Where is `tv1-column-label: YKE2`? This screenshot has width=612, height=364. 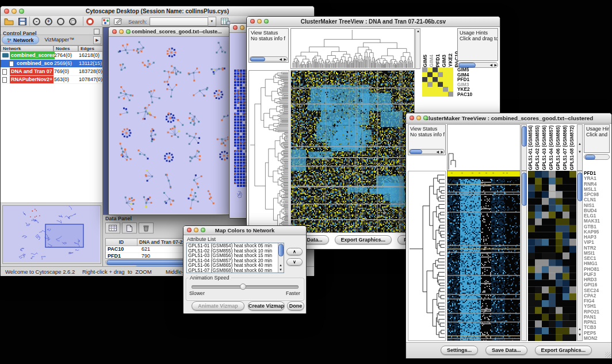 tv1-column-label: YKE2 is located at coordinates (450, 60).